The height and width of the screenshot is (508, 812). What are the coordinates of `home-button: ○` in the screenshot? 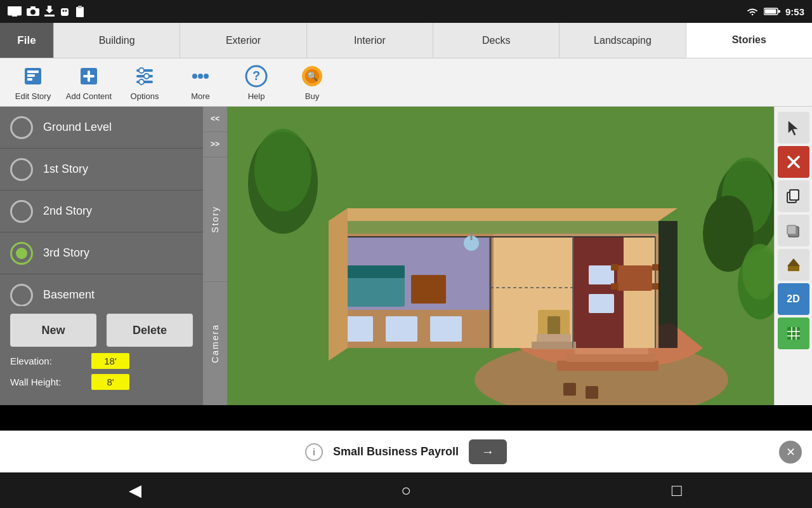 It's located at (406, 490).